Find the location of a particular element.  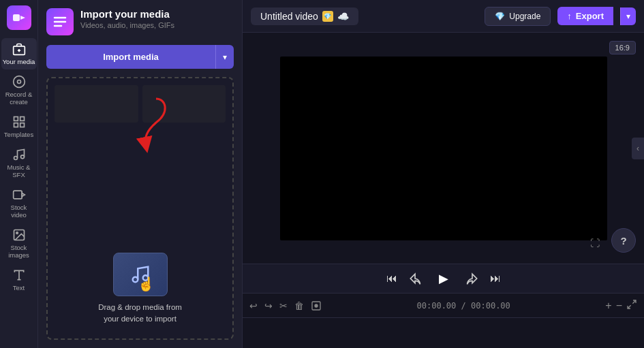

export-button: ↑ Export is located at coordinates (585, 16).